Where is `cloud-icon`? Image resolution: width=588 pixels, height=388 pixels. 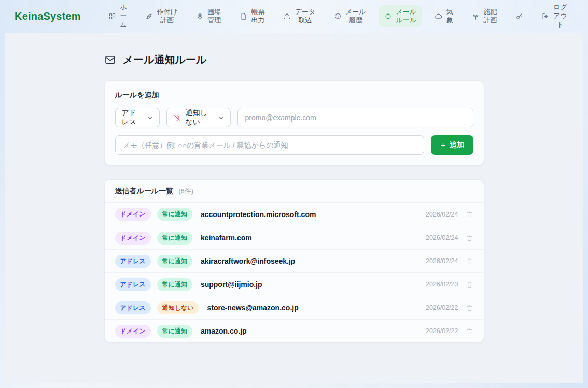 cloud-icon is located at coordinates (439, 17).